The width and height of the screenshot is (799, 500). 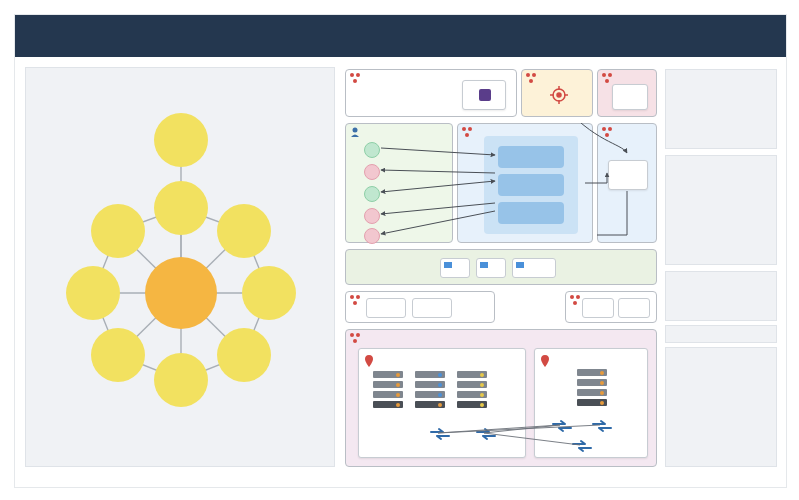 I want to click on user-badge-icon, so click(x=485, y=95).